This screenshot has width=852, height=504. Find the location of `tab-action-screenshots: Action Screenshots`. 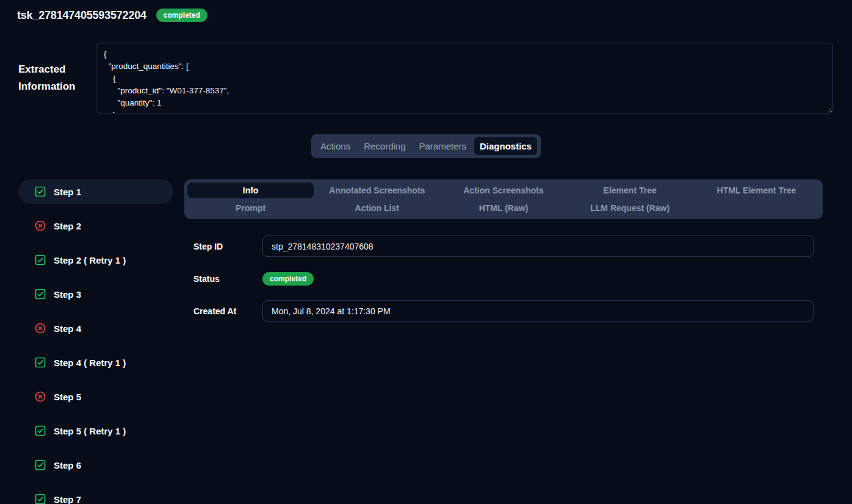

tab-action-screenshots: Action Screenshots is located at coordinates (503, 190).